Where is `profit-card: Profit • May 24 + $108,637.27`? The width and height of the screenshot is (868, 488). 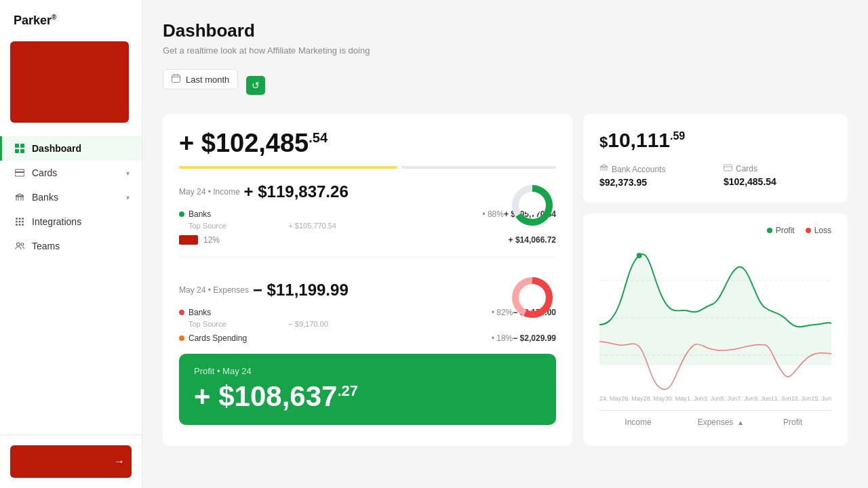
profit-card: Profit • May 24 + $108,637.27 is located at coordinates (368, 389).